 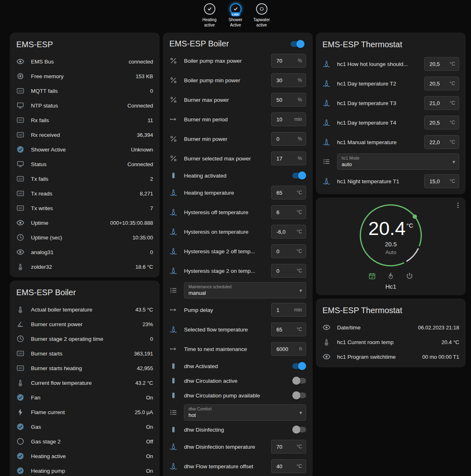 What do you see at coordinates (210, 15) in the screenshot?
I see `badge-heating-active: Heating active` at bounding box center [210, 15].